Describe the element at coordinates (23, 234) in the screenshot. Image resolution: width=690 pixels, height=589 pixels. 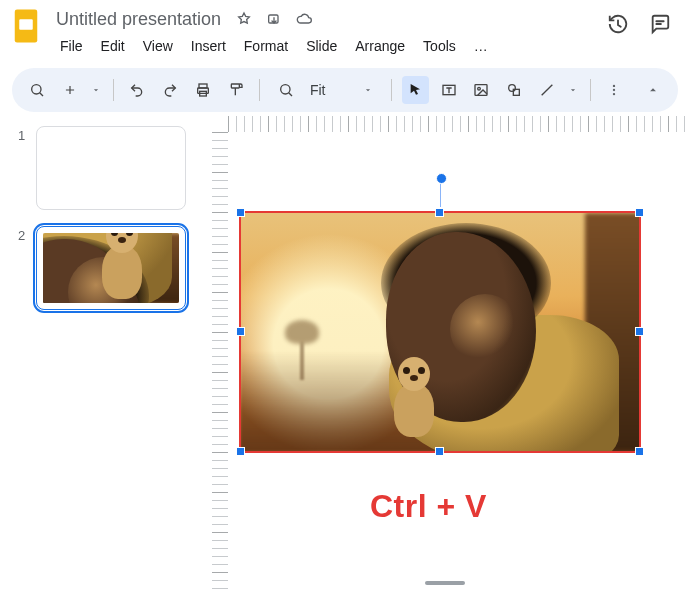
I see `thumb-number: 2` at that location.